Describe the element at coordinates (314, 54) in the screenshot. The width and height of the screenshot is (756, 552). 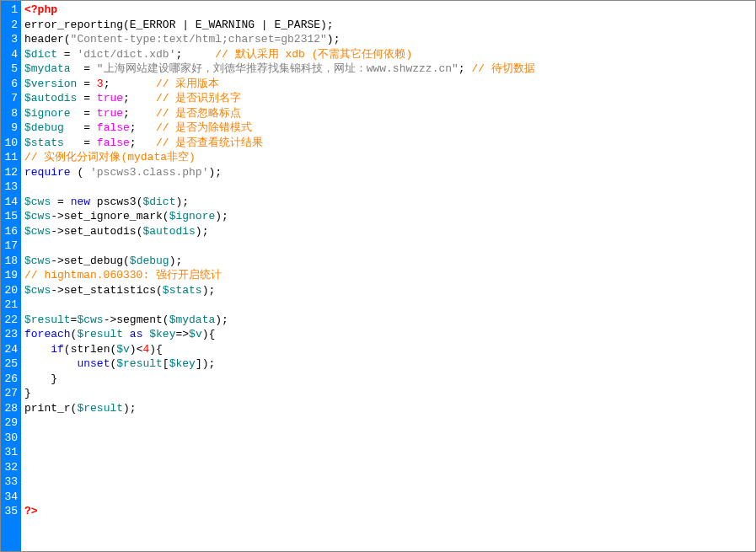
I see `token-cmt: // 默认采用 xdb (不需其它任何依赖)` at that location.